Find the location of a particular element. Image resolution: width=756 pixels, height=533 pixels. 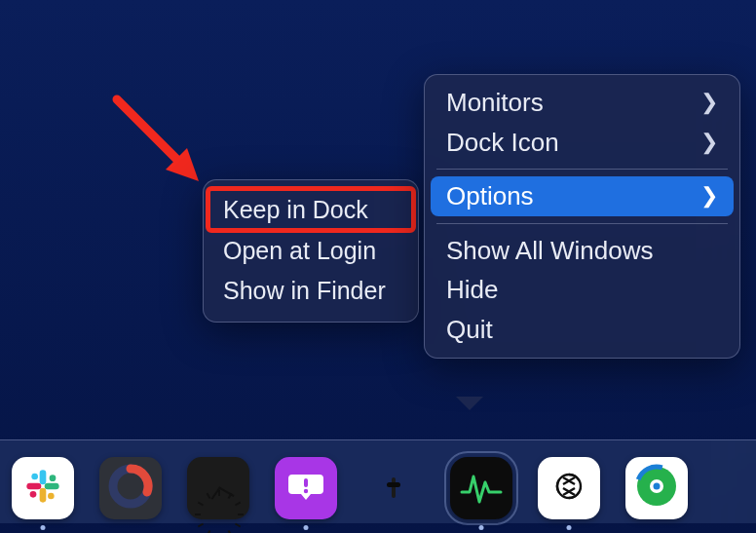

menu-item-label: Show All Windows is located at coordinates (549, 251).